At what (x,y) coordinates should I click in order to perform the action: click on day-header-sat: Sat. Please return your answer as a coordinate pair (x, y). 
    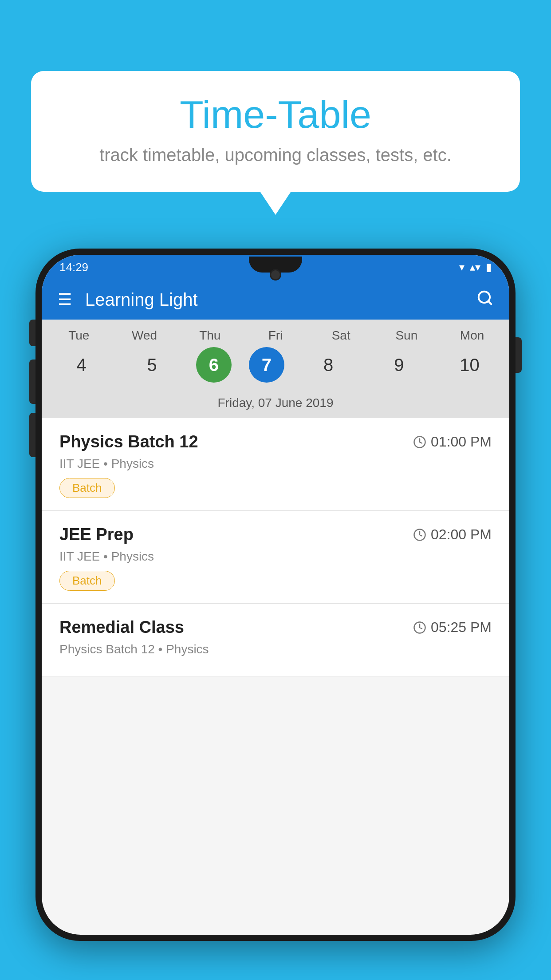
    Looking at the image, I should click on (341, 336).